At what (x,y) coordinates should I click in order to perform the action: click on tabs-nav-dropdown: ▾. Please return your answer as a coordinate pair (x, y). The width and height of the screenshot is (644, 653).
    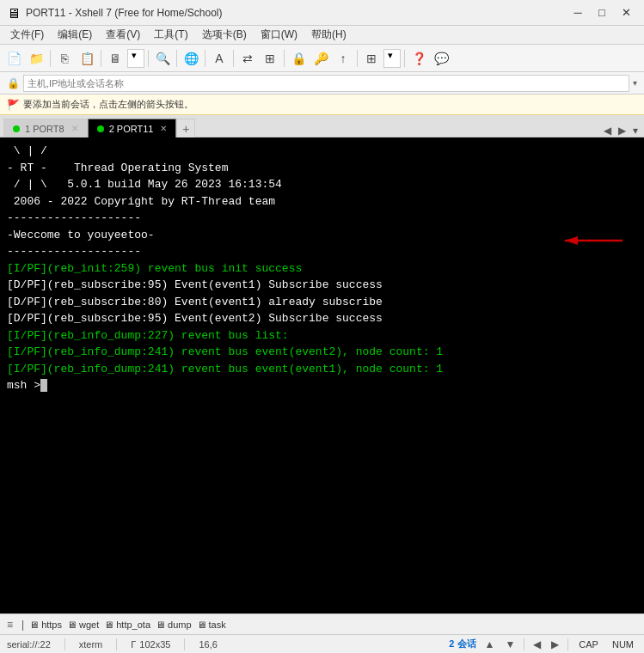
    Looking at the image, I should click on (635, 131).